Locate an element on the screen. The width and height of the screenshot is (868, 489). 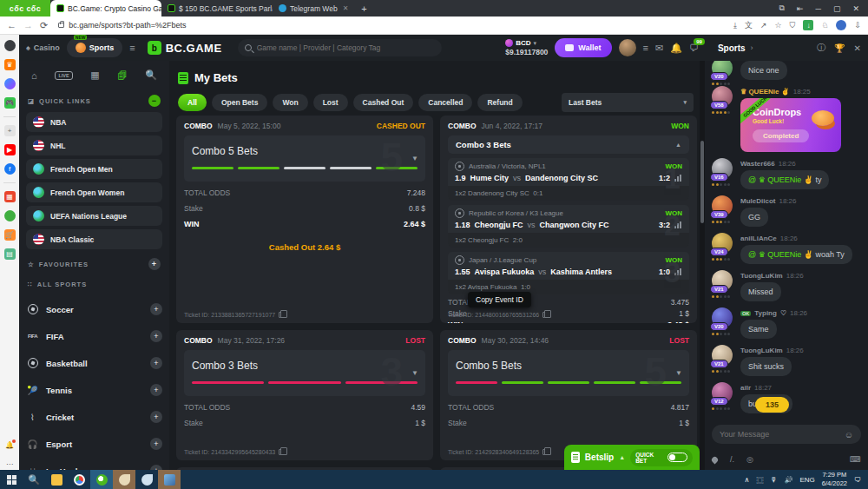
live-icon: LIVE is located at coordinates (63, 76).